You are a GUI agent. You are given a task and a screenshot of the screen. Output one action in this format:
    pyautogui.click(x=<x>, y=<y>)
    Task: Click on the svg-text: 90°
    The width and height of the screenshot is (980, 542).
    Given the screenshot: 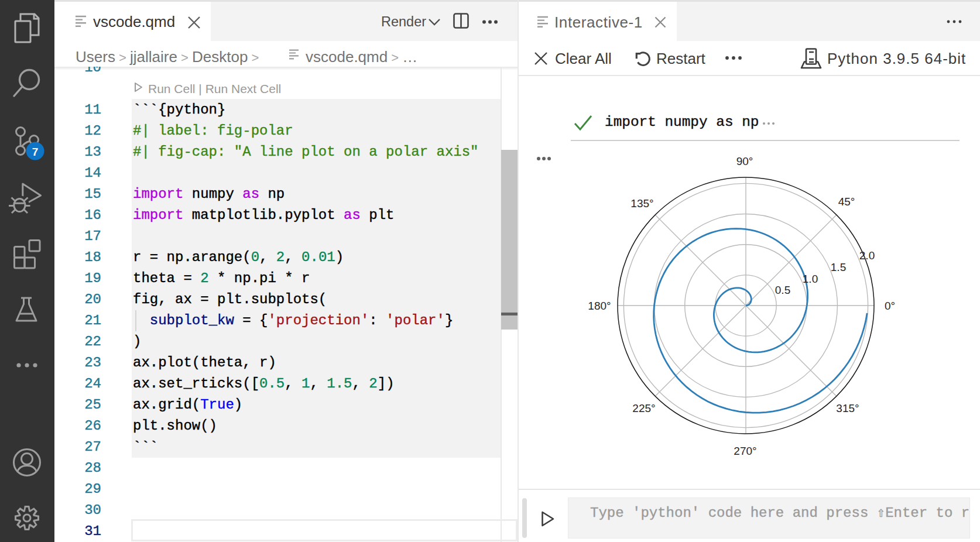 What is the action you would take?
    pyautogui.click(x=745, y=162)
    